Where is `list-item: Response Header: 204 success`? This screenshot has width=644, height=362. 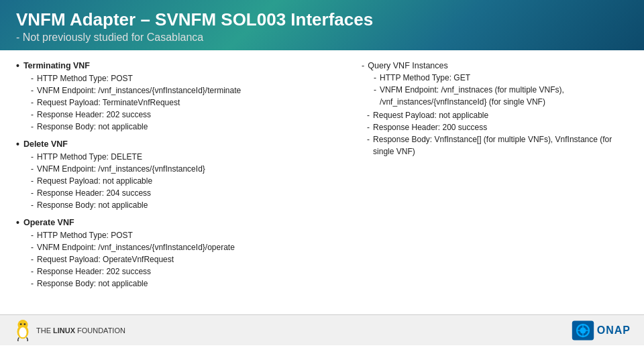 list-item: Response Header: 204 success is located at coordinates (186, 193).